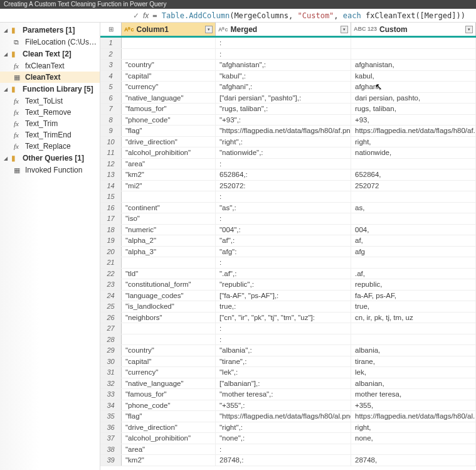  I want to click on cell: "flag", so click(169, 131).